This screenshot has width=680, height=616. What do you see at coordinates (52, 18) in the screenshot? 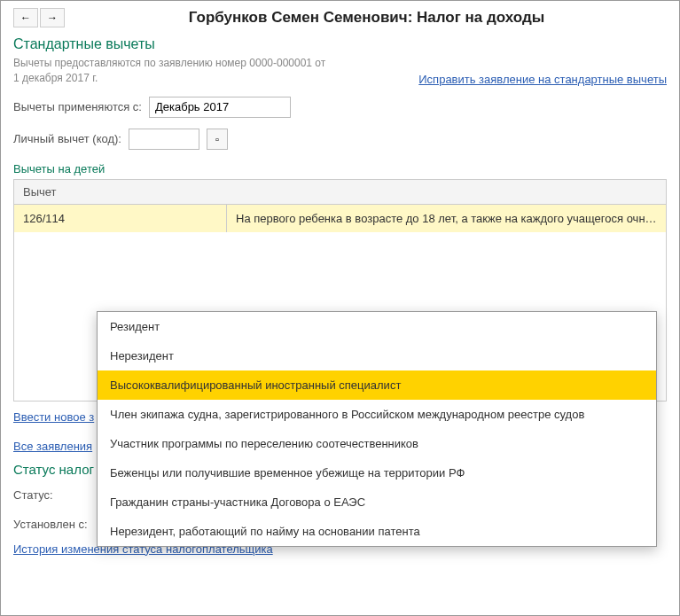
I see `forward-button: →` at bounding box center [52, 18].